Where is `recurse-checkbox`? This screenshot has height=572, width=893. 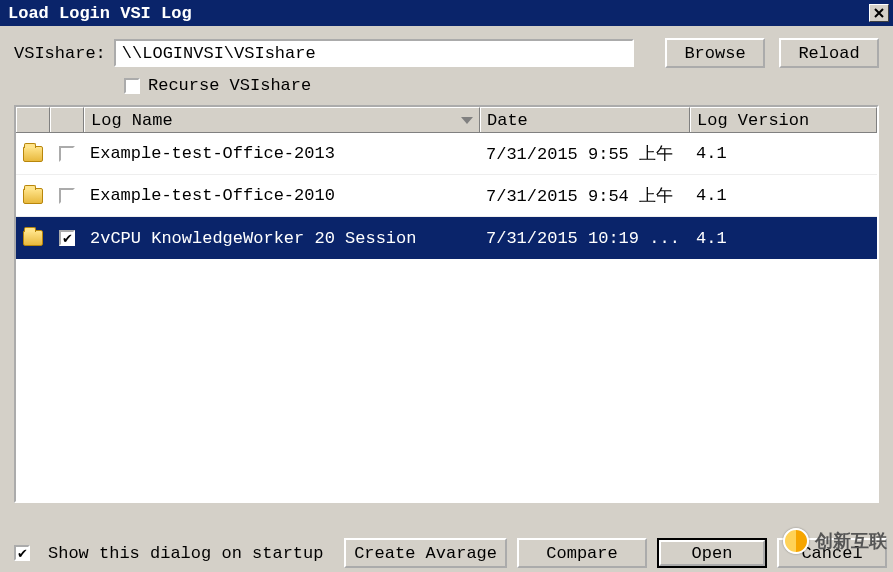
recurse-checkbox is located at coordinates (132, 86).